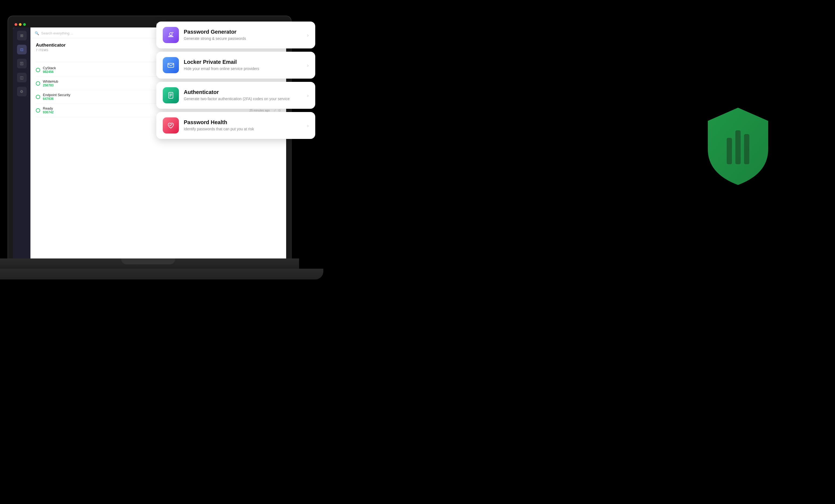 This screenshot has width=835, height=504. Describe the element at coordinates (243, 129) in the screenshot. I see `password-health-description: Identify passwords that can put you at r…` at that location.